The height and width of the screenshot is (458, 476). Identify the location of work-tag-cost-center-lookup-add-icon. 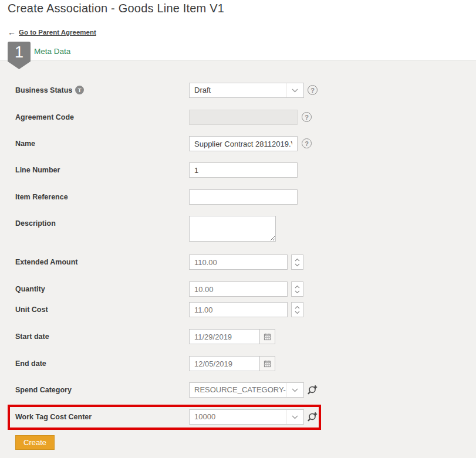
(312, 417).